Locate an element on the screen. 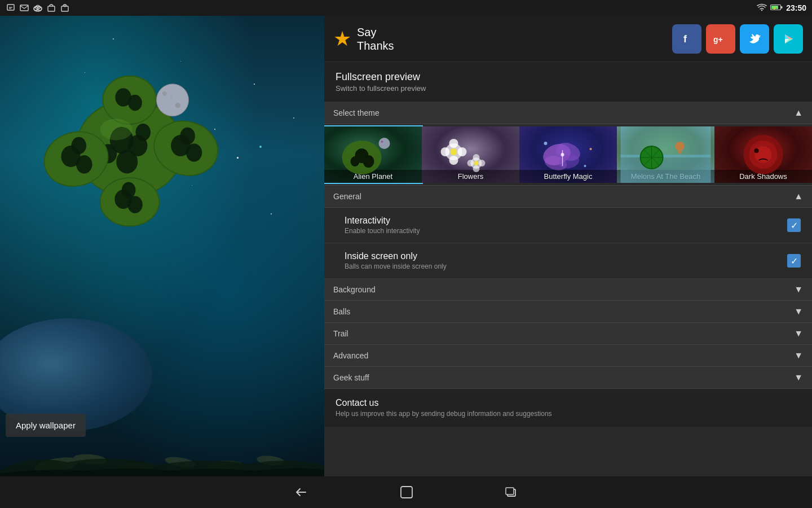 The width and height of the screenshot is (812, 508). wifi-icon is located at coordinates (762, 8).